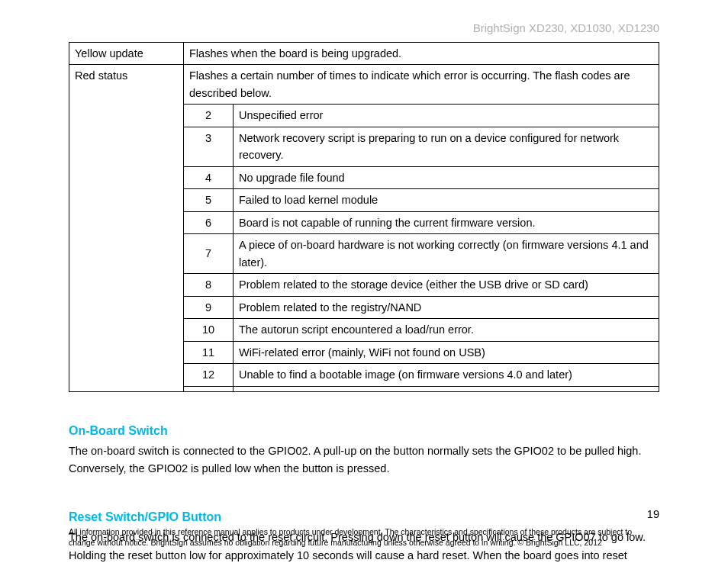  Describe the element at coordinates (446, 177) in the screenshot. I see `code-desc: No upgrade file found` at that location.